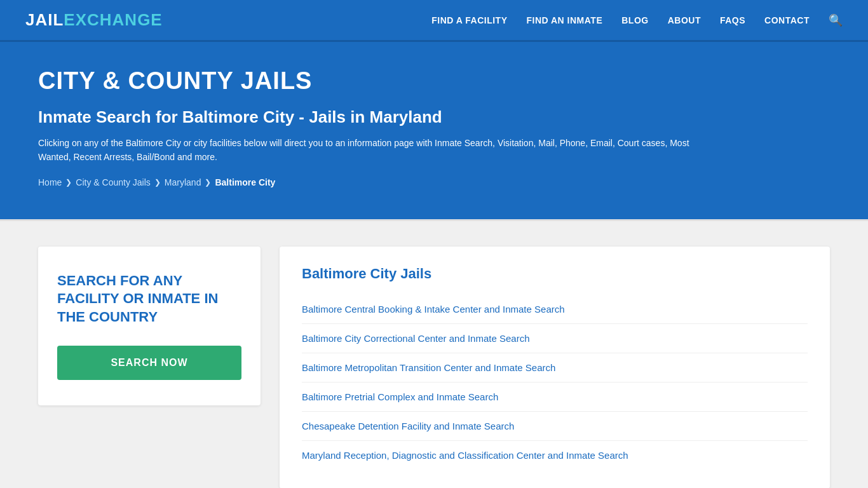  I want to click on breadcrumb-home: Home, so click(50, 182).